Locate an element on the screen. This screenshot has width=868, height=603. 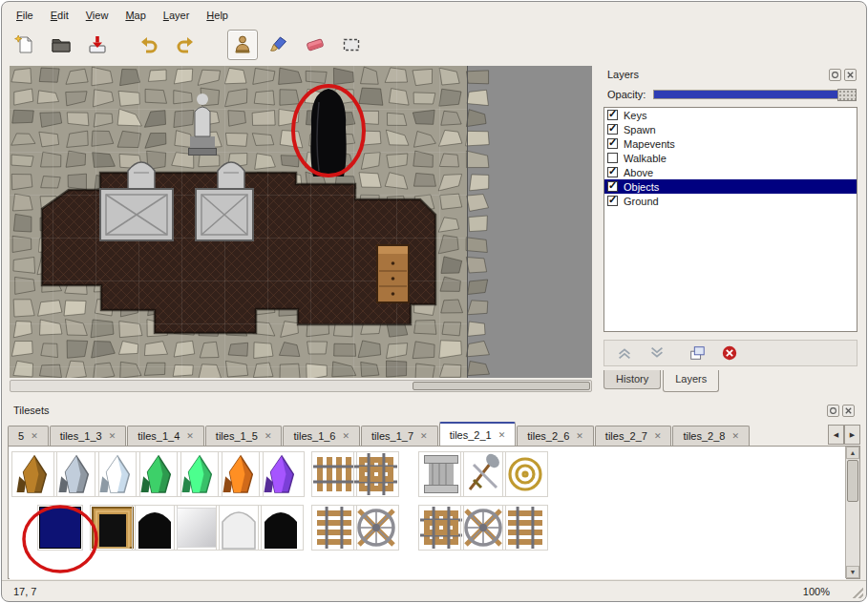
open-folder-icon is located at coordinates (61, 45).